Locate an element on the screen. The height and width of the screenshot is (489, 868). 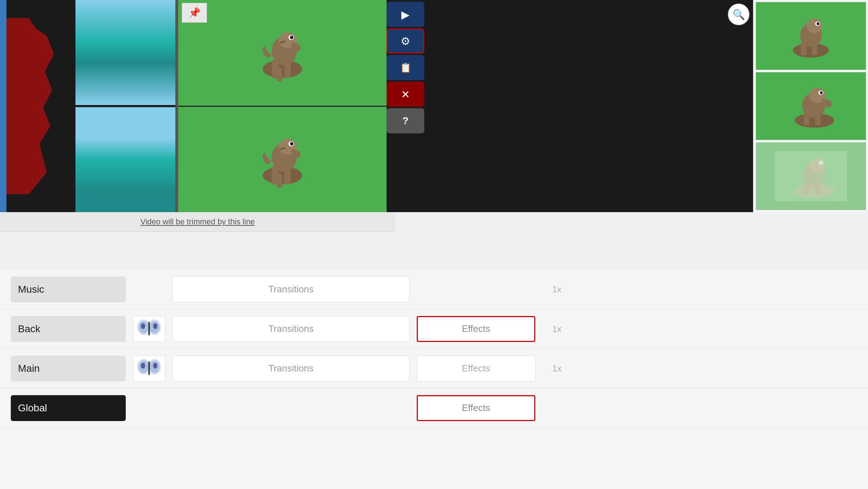
track-label-main: Main is located at coordinates (68, 369).